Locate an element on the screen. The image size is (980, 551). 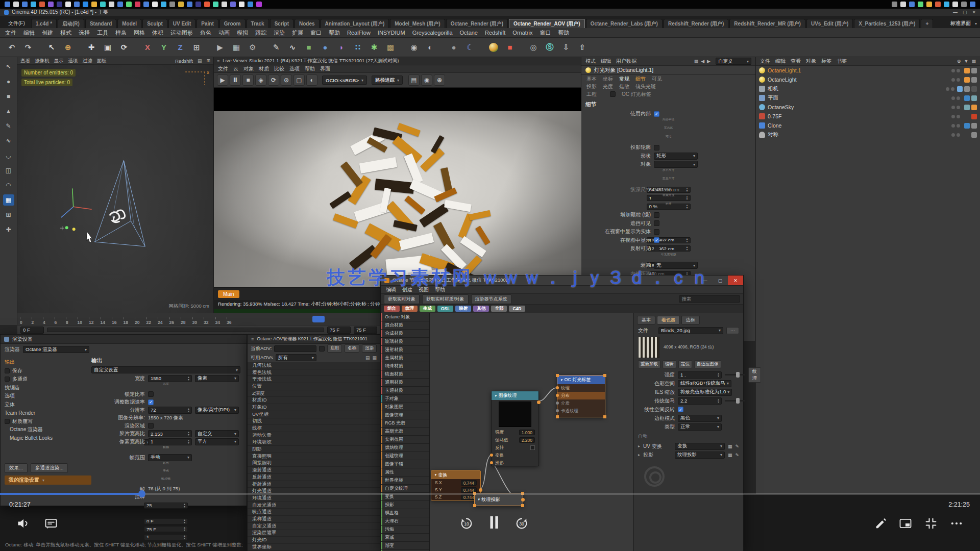
dropdown: 手动▾ is located at coordinates (170, 458).